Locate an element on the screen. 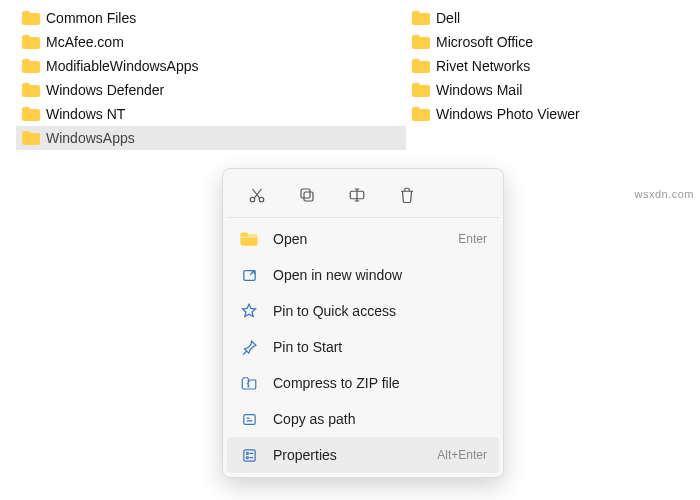  cut-icon is located at coordinates (257, 195).